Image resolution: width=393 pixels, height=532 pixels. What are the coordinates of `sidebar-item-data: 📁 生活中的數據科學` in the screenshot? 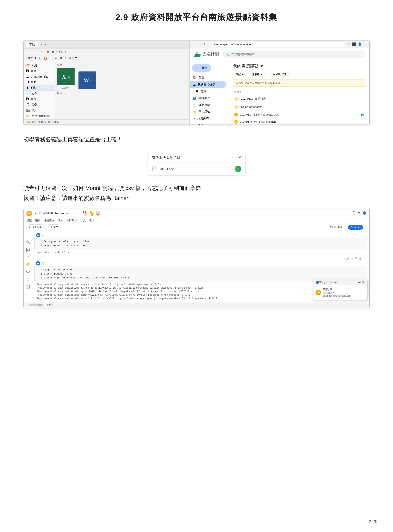 It's located at (39, 116).